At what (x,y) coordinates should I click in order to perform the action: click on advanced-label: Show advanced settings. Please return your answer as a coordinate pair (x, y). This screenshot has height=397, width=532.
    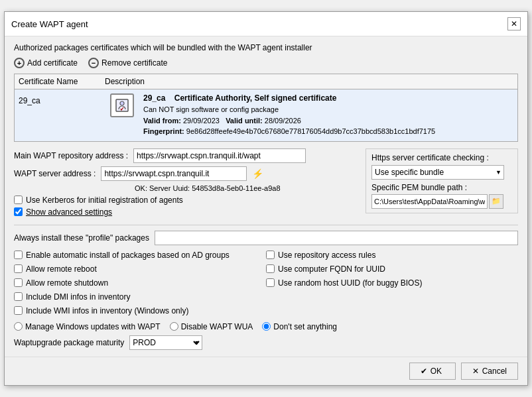
    Looking at the image, I should click on (69, 212).